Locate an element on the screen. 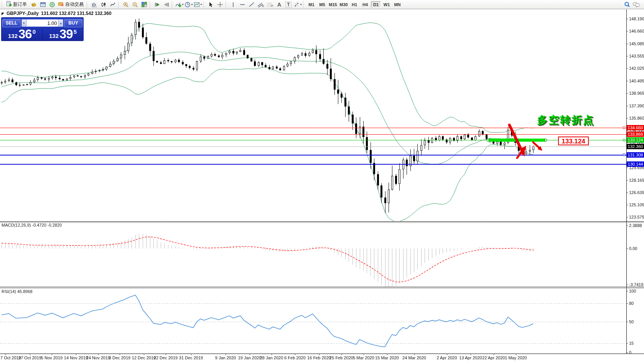 The height and width of the screenshot is (362, 644). main-toolbar: 新订单 自动交易 ▾ ▾ ▾ E F A T ▾ M1M5M15M30H1H4D… is located at coordinates (322, 5).